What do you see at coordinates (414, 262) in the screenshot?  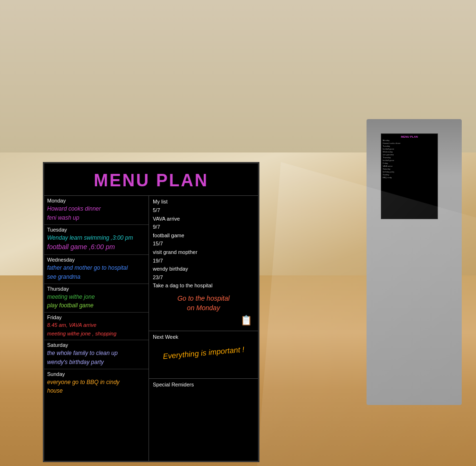 I see `refrigerator: MENU PLAN MondayHoward cooks dinnerTuesd…` at bounding box center [414, 262].